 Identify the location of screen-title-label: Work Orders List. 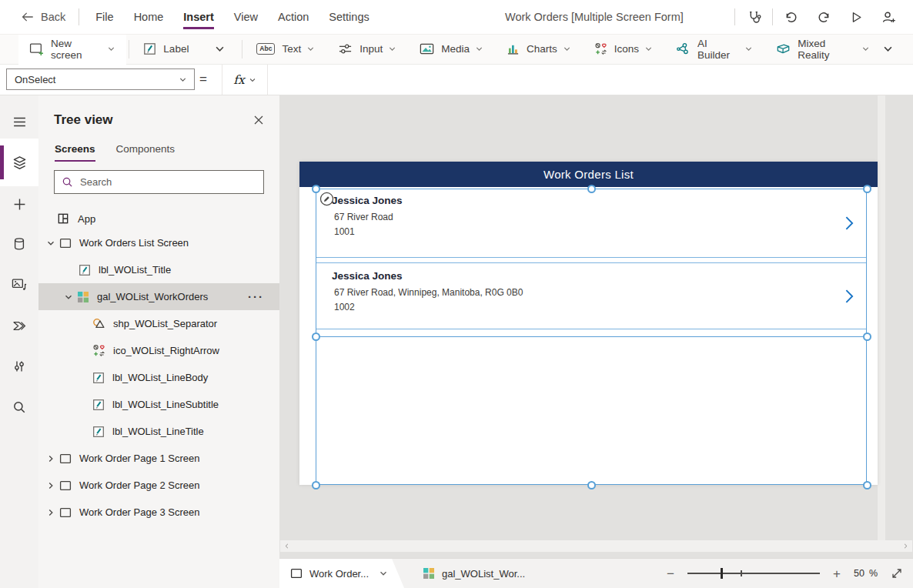
(588, 174).